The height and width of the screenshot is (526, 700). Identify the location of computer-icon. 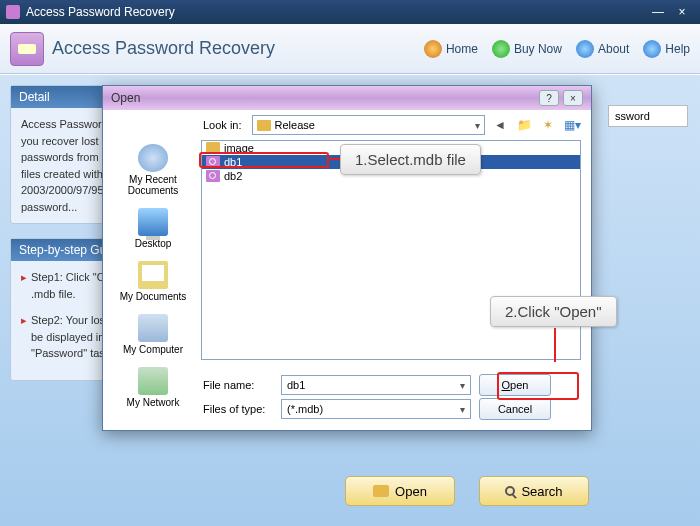
(153, 328).